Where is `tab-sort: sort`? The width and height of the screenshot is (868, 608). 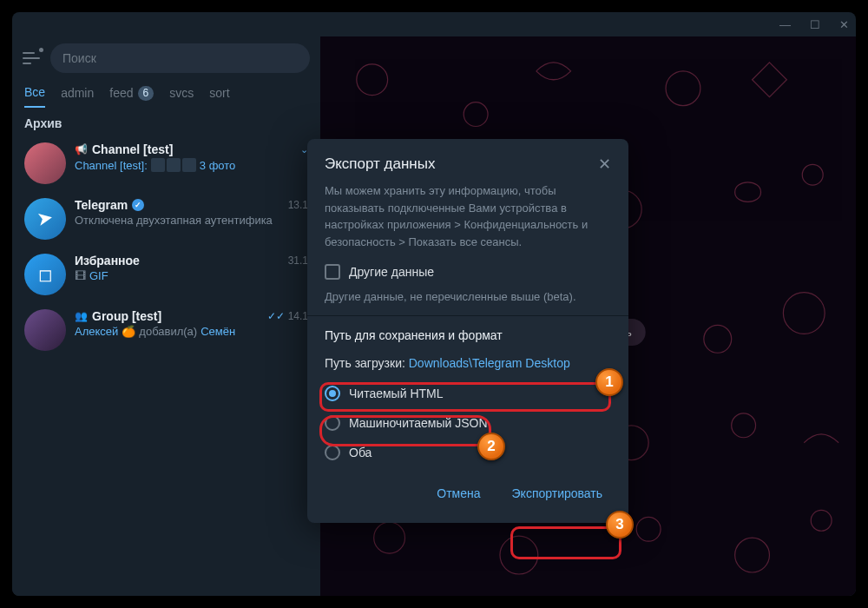
tab-sort: sort is located at coordinates (219, 96).